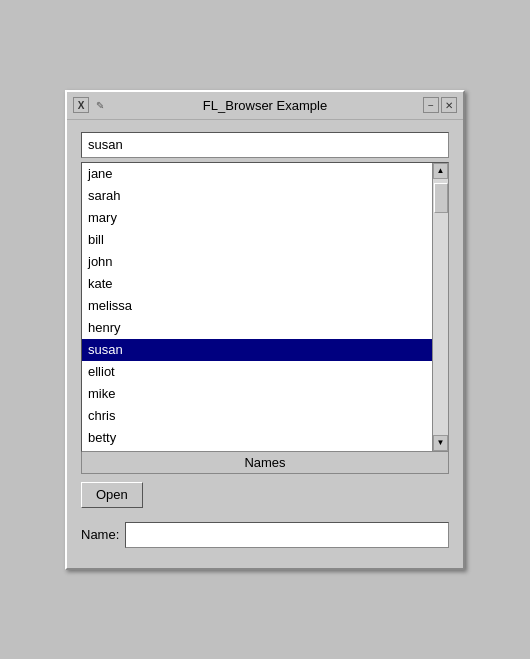 Image resolution: width=530 pixels, height=659 pixels. I want to click on name-input, so click(287, 535).